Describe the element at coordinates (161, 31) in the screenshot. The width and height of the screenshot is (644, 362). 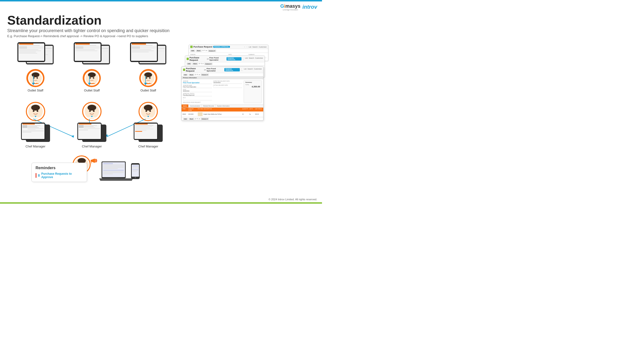
I see `subtitle: Streamline your procurement with tighter…` at that location.